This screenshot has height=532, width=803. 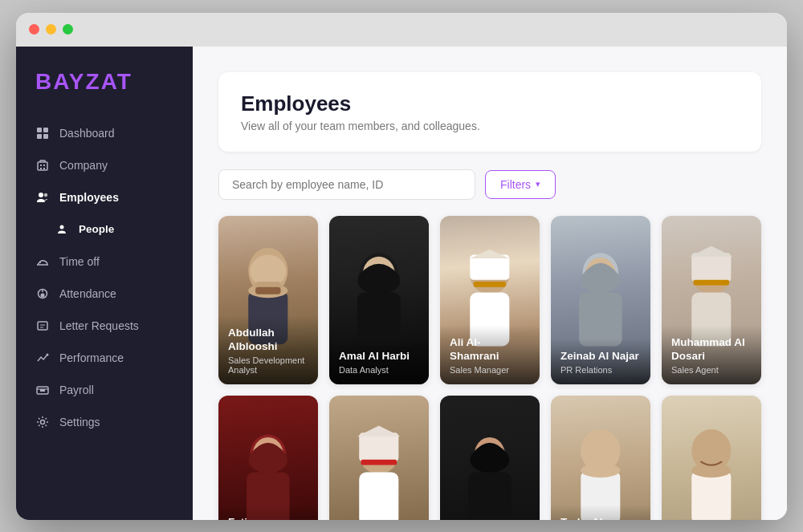 What do you see at coordinates (43, 326) in the screenshot?
I see `letter-icon` at bounding box center [43, 326].